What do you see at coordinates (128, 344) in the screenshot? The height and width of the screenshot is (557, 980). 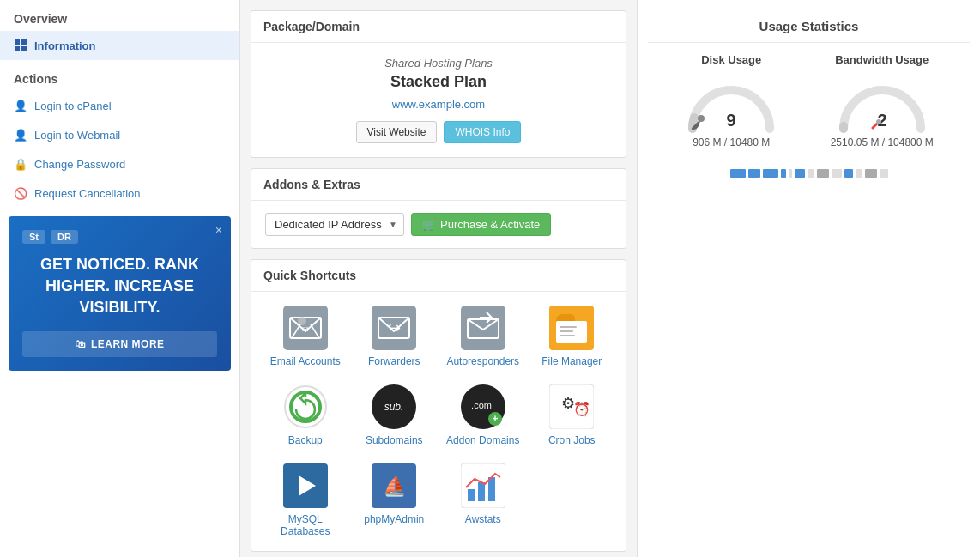 I see `promo-btn-label: LEARN MORE` at bounding box center [128, 344].